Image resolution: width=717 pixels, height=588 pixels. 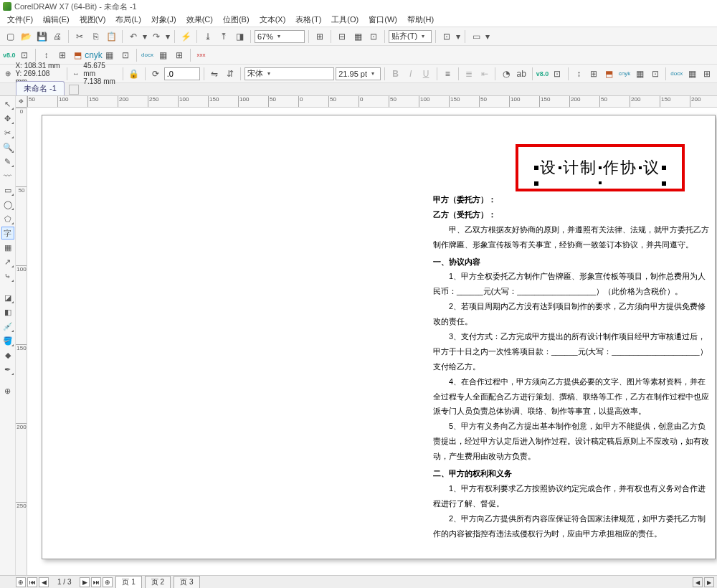 What do you see at coordinates (133, 37) in the screenshot?
I see `undo-button: ↶` at bounding box center [133, 37].